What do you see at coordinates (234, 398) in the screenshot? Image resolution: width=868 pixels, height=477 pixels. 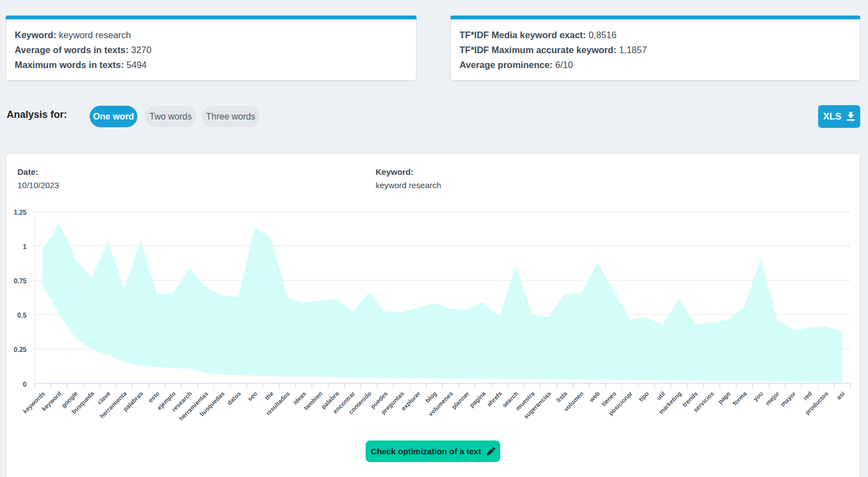 I see `svg-text: datos` at bounding box center [234, 398].